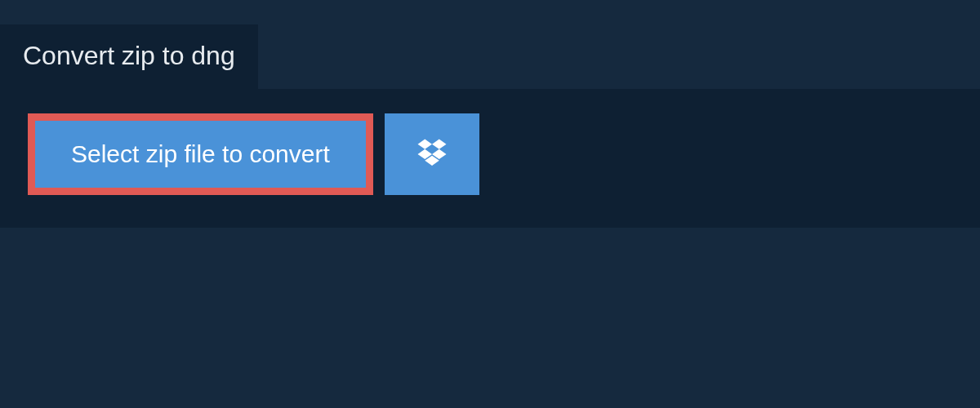 The height and width of the screenshot is (408, 980). Describe the element at coordinates (201, 153) in the screenshot. I see `select-file-label: Select zip file to convert` at that location.